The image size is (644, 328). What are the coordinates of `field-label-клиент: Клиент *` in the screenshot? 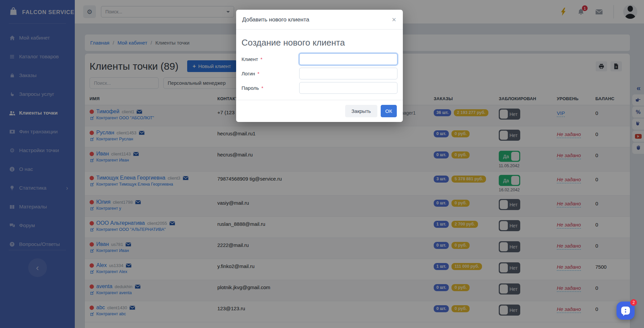 It's located at (270, 59).